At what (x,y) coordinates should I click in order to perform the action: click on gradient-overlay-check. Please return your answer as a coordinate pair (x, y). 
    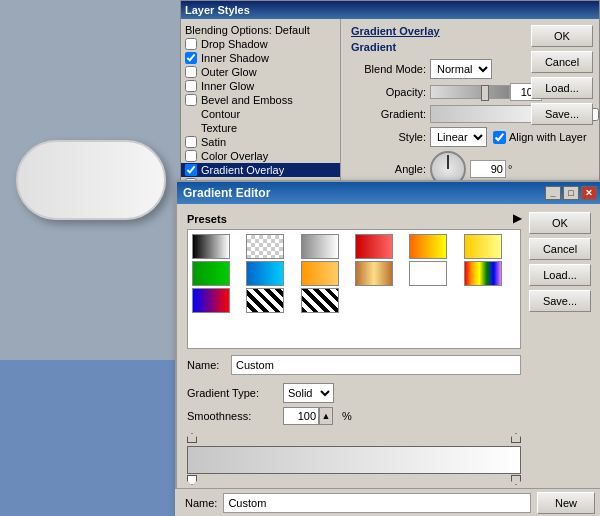
    Looking at the image, I should click on (191, 170).